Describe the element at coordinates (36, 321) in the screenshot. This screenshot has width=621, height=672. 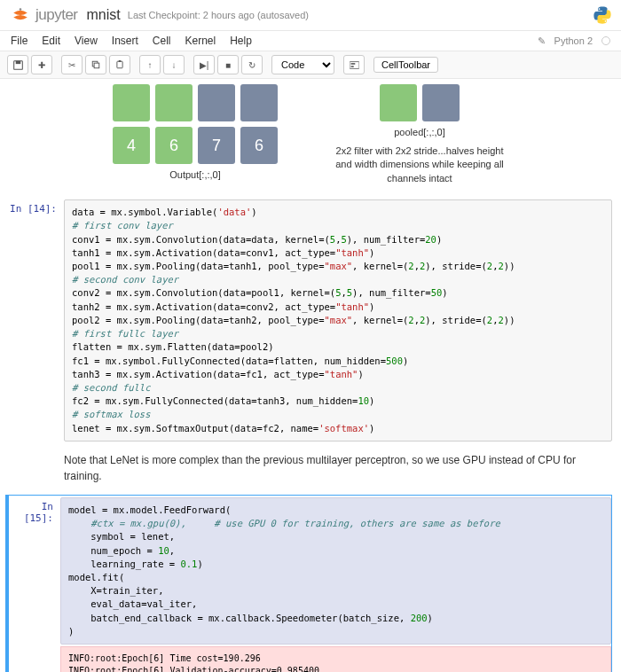
I see `prompt: In [14]:` at that location.